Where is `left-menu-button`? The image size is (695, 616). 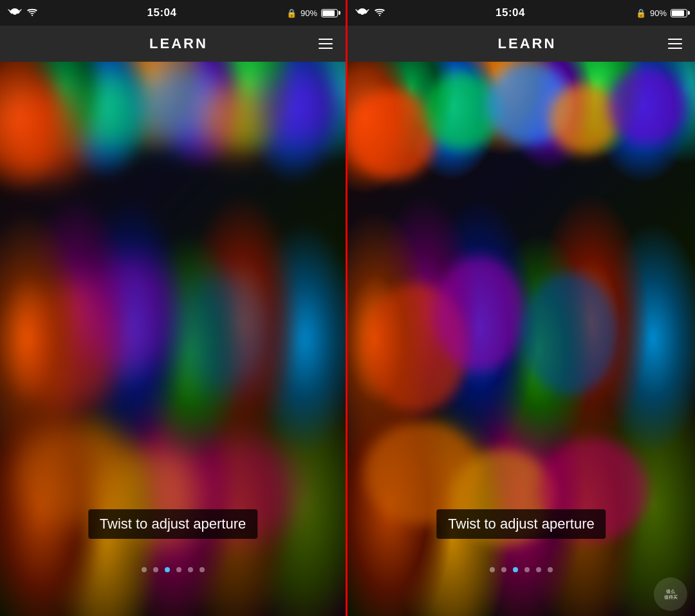 left-menu-button is located at coordinates (326, 44).